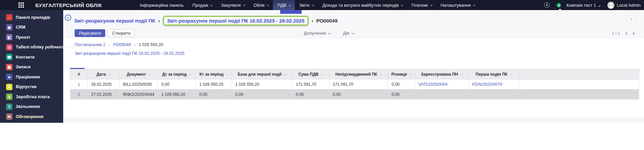 The width and height of the screenshot is (644, 150). What do you see at coordinates (259, 5) in the screenshot?
I see `menu-item-label: Облік` at bounding box center [259, 5].